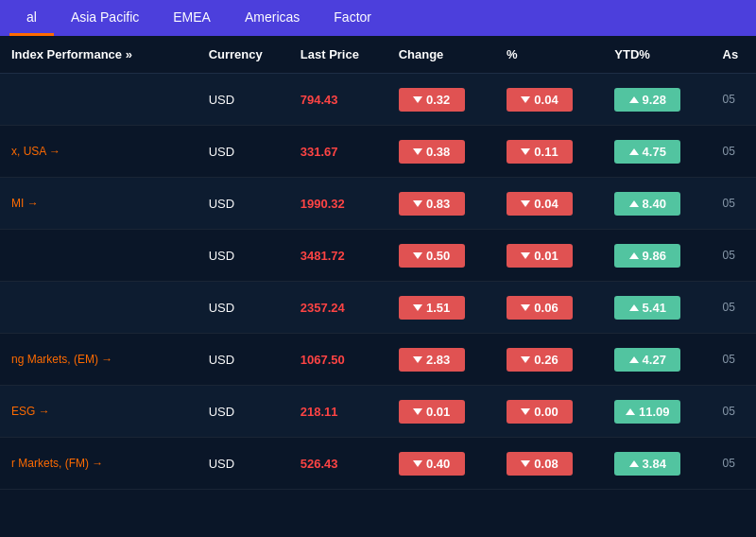 The width and height of the screenshot is (756, 537). What do you see at coordinates (445, 308) in the screenshot?
I see `change-cell: 1.51` at bounding box center [445, 308].